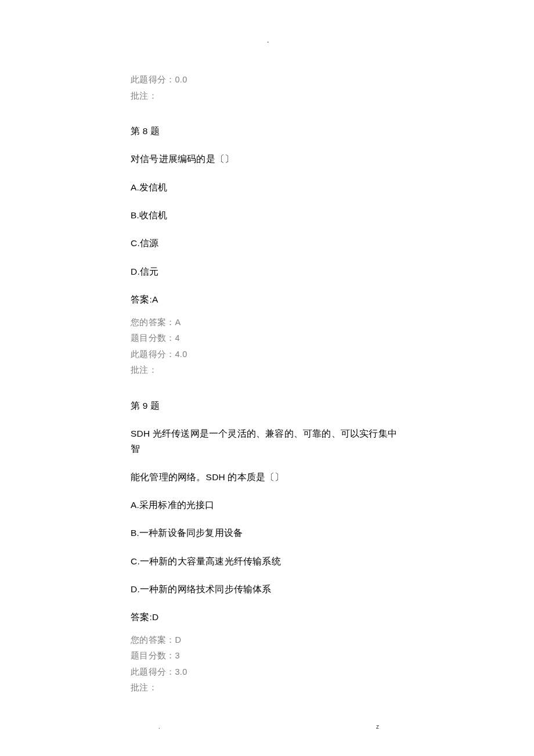 The width and height of the screenshot is (534, 756). Describe the element at coordinates (267, 355) in the screenshot. I see `score-this-line: 此题得分：4.0` at that location.